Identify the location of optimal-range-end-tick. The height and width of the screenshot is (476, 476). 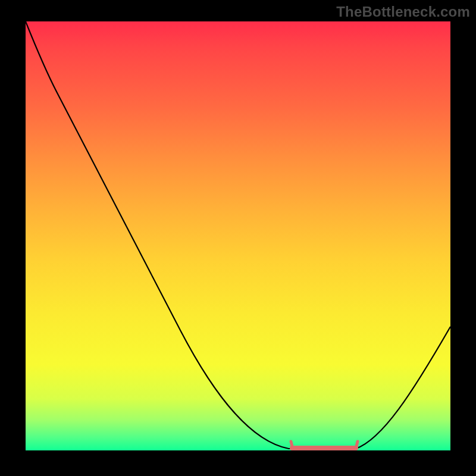
(357, 445).